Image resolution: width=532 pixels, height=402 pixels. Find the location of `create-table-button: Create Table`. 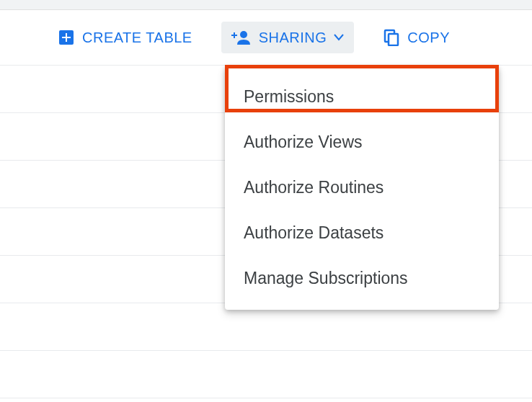

create-table-button: Create Table is located at coordinates (125, 37).